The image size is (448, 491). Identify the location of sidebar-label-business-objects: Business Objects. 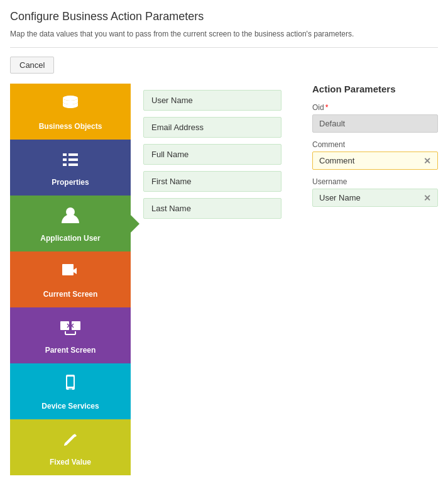
(70, 126).